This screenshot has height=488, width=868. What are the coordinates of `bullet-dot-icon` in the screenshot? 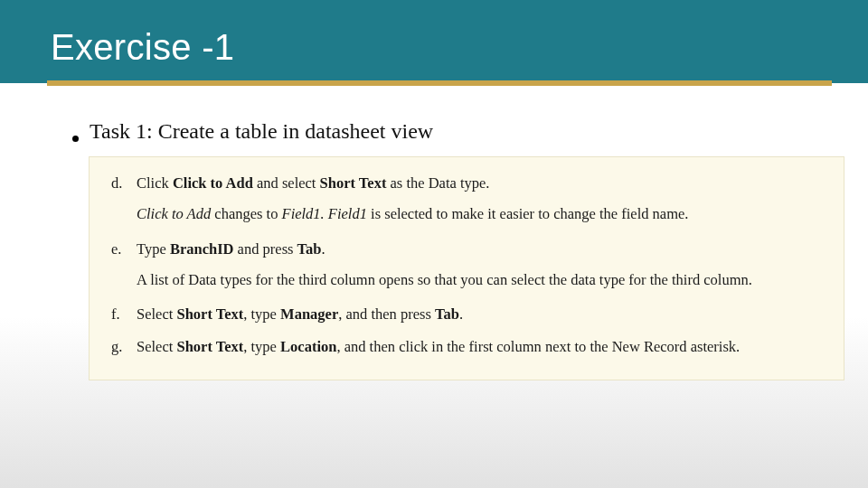 It's located at (76, 139).